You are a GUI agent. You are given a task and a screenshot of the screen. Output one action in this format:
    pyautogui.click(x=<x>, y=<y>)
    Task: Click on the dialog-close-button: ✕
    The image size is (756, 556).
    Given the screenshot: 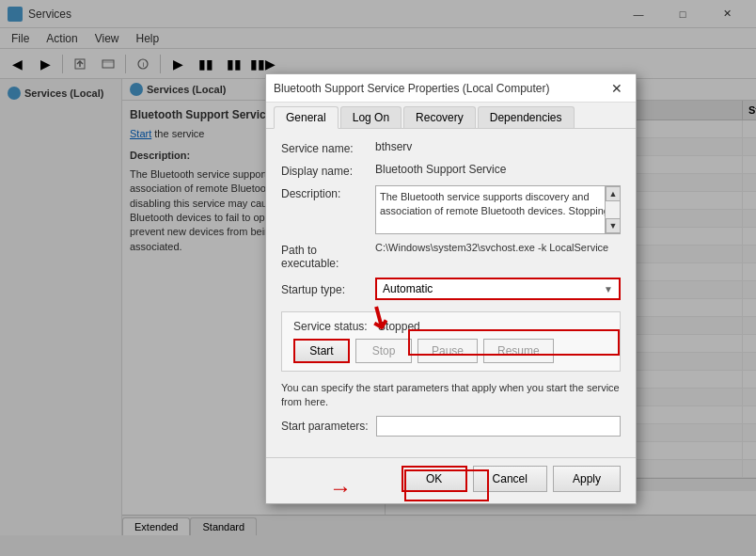 What is the action you would take?
    pyautogui.click(x=617, y=88)
    